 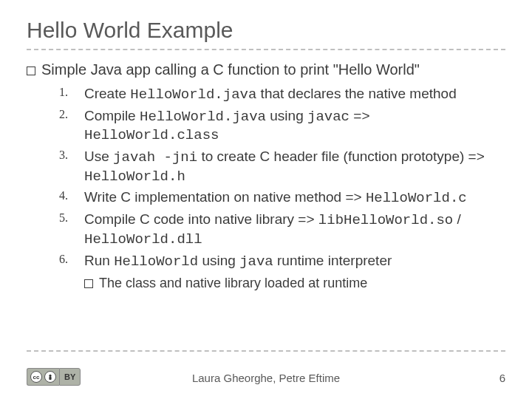 What do you see at coordinates (282, 229) in the screenshot?
I see `step-5: Compile C code into native library => li…` at bounding box center [282, 229].